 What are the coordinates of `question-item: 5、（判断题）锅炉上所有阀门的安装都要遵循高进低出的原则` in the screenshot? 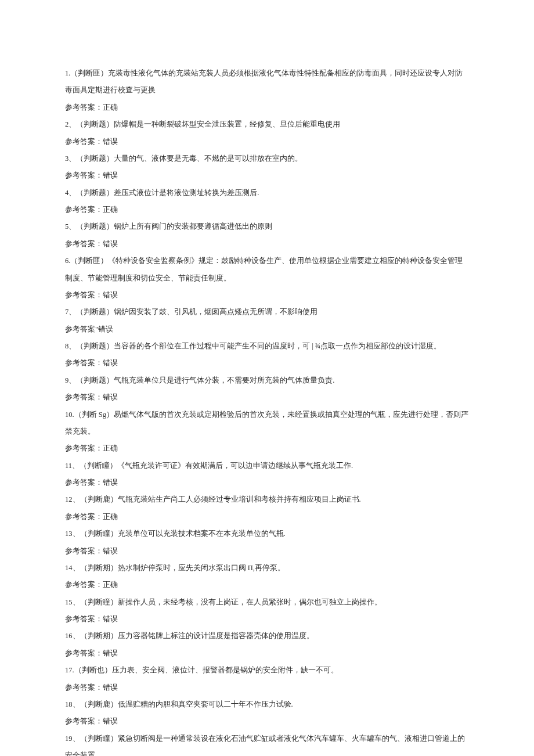 It's located at (267, 226).